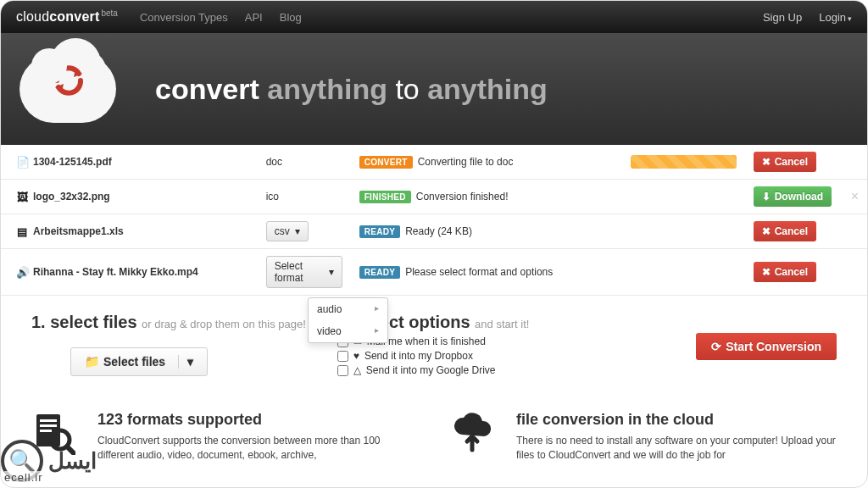 Image resolution: width=868 pixels, height=488 pixels. What do you see at coordinates (132, 197) in the screenshot?
I see `file-name: 🖼logo_32x32.png` at bounding box center [132, 197].